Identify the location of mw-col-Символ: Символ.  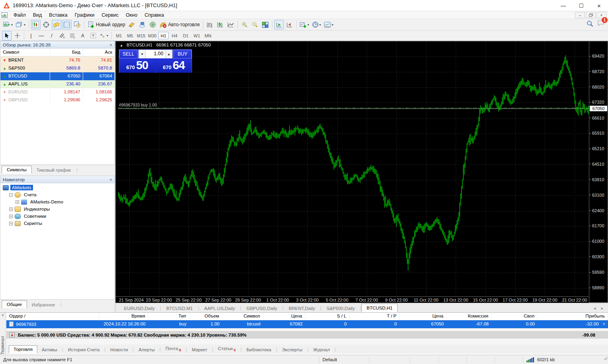
(25, 52).